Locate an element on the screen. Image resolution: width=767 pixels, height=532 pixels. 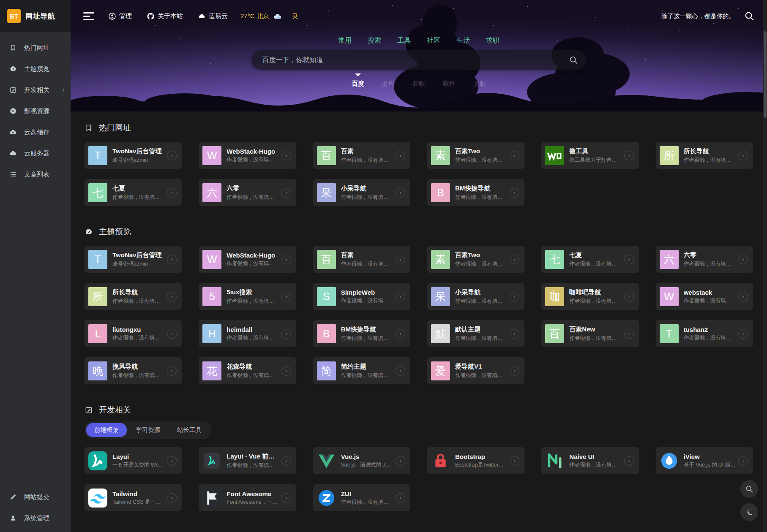
fab-darkmode-button is located at coordinates (749, 512).